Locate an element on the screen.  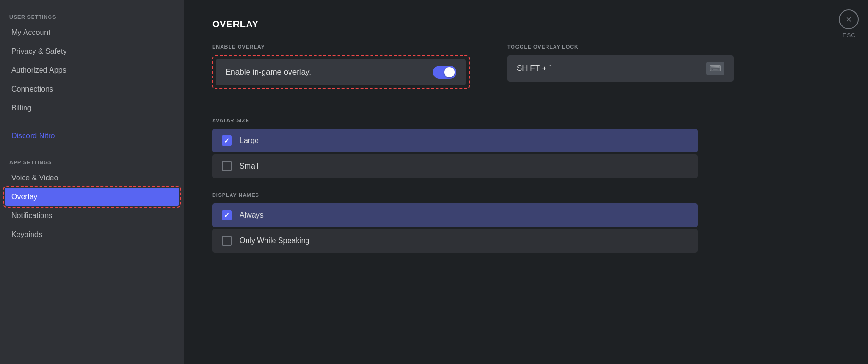
toggle-knob is located at coordinates (449, 72).